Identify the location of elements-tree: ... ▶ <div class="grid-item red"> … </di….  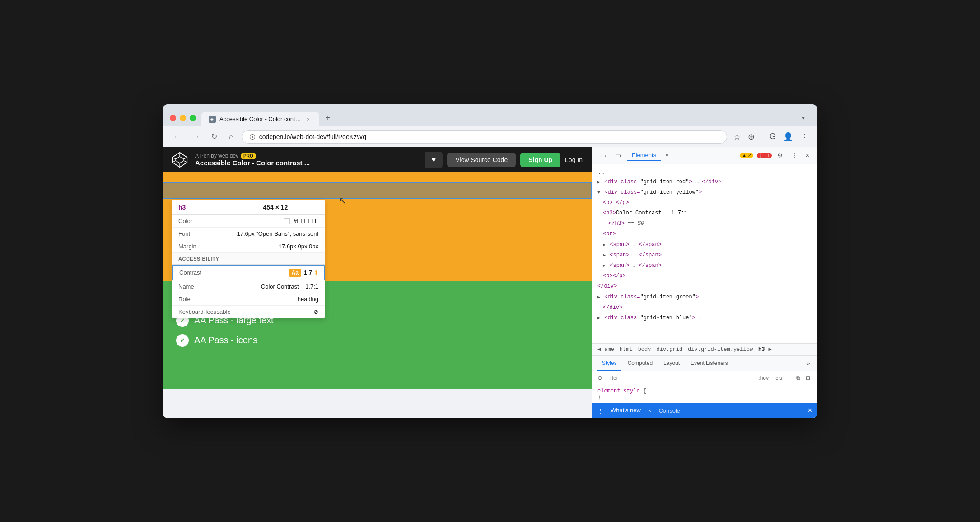
(705, 254).